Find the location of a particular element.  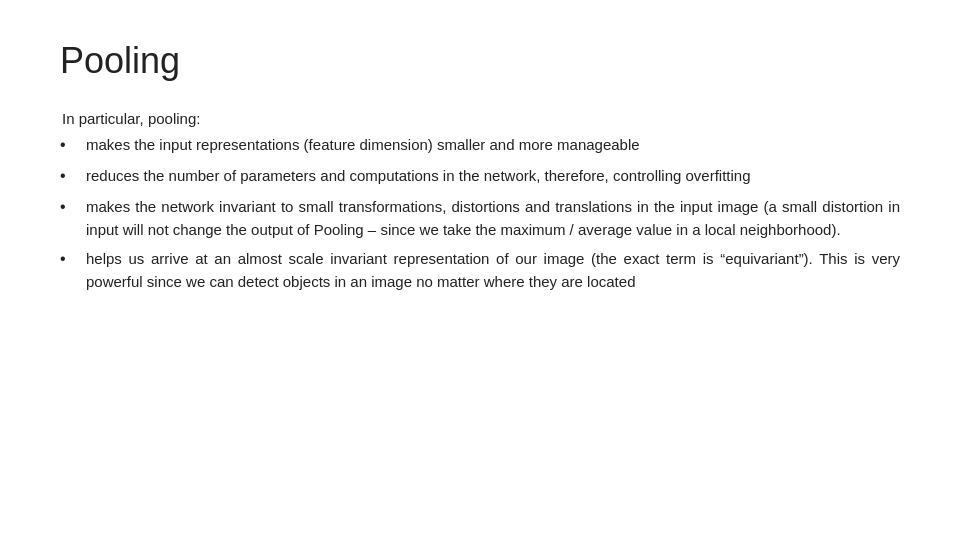

bullet-item-1: • makes the input representations (featu… is located at coordinates (480, 146).